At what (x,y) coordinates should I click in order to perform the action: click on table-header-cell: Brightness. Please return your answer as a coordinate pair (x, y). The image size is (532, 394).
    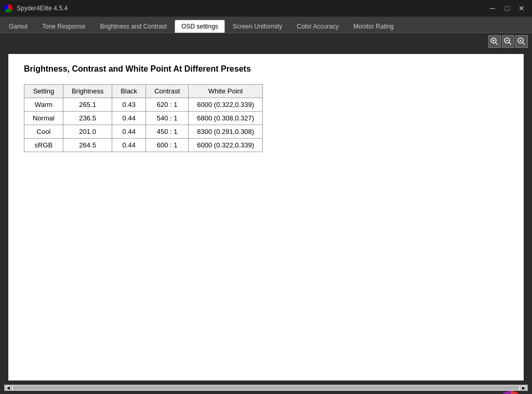
    Looking at the image, I should click on (87, 91).